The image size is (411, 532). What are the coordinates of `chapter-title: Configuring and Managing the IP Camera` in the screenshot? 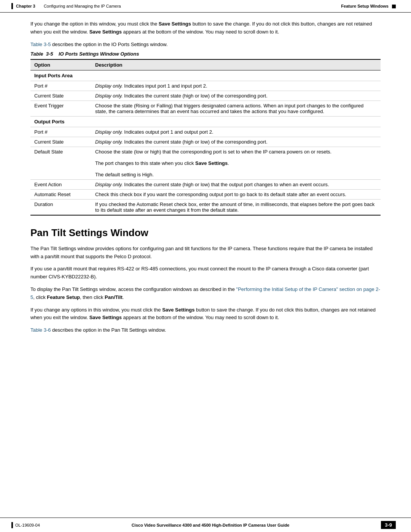 It's located at (82, 6).